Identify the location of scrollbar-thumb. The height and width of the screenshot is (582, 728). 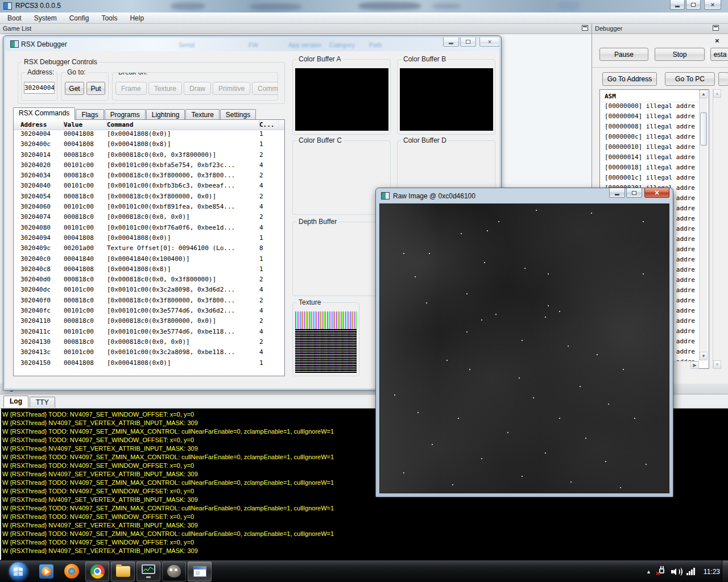
(704, 129).